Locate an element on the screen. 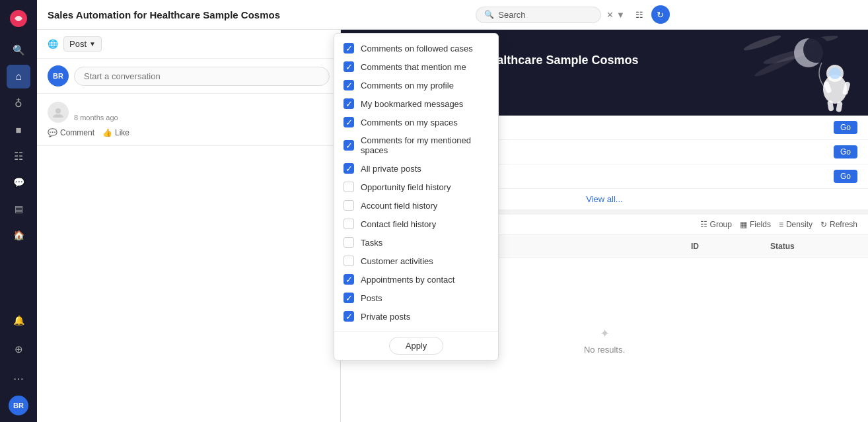  dropdown-item: Tasks is located at coordinates (416, 242).